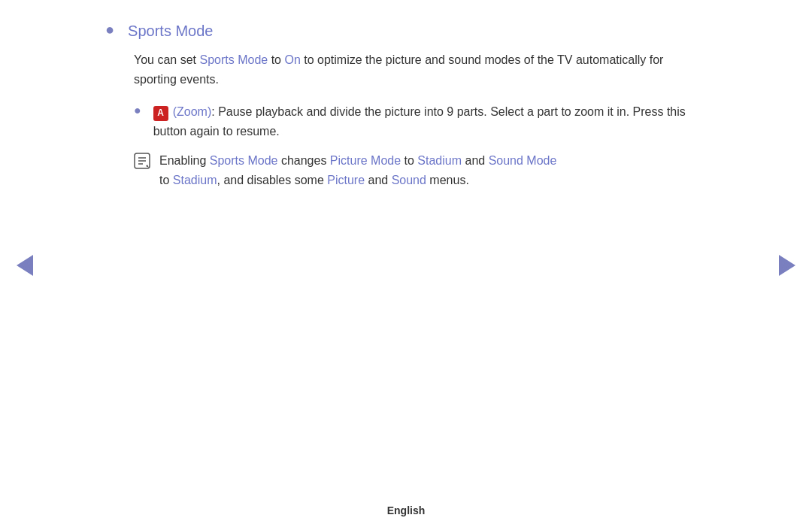 The height and width of the screenshot is (530, 812). I want to click on left-arrow-icon, so click(25, 265).